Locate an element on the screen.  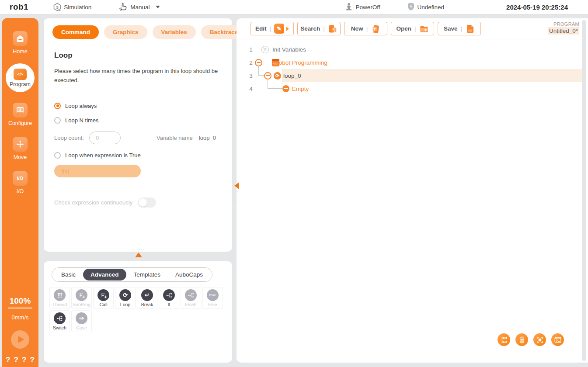
tree-connector is located at coordinates (261, 71).